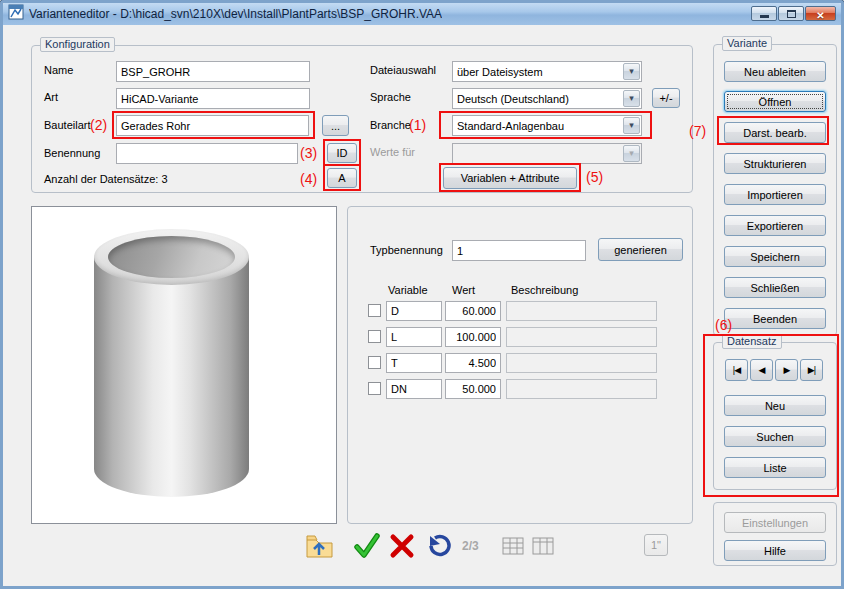 Image resolution: width=844 pixels, height=589 pixels. I want to click on benennung-input, so click(207, 154).